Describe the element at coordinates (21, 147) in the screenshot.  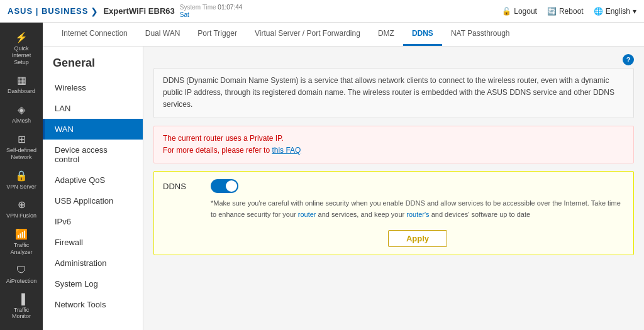
I see `sidebar-item-self-defined-network: ⊞ Self-defined Network` at that location.